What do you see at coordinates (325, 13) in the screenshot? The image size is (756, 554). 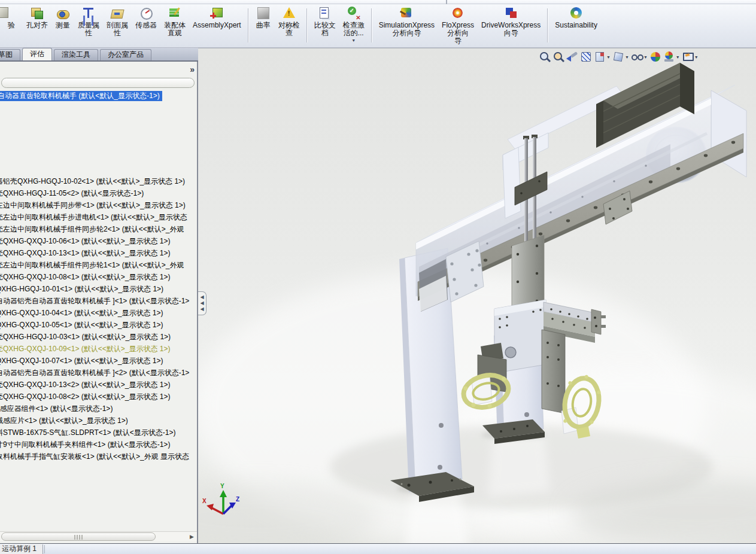 I see `compare-documents-icon` at bounding box center [325, 13].